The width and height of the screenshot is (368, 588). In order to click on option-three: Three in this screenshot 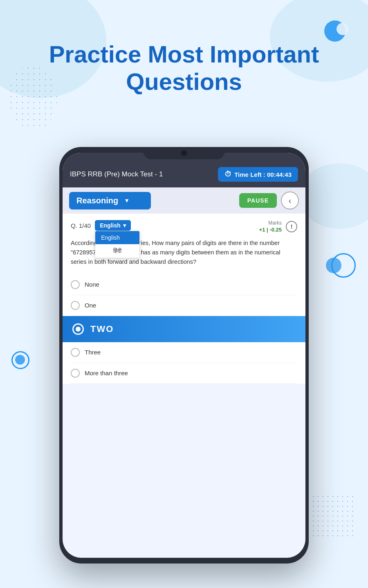, I will do `click(184, 353)`.